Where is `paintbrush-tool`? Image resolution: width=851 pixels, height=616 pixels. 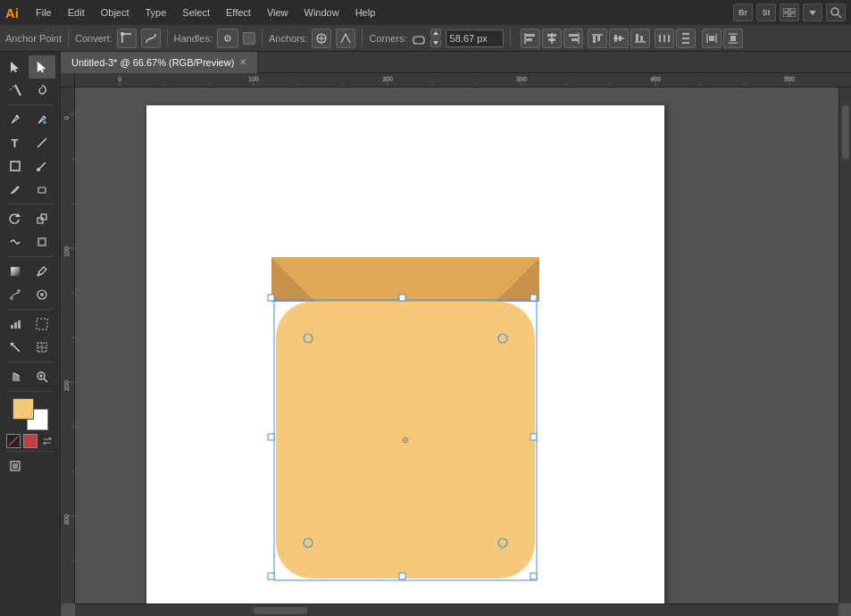 paintbrush-tool is located at coordinates (42, 166).